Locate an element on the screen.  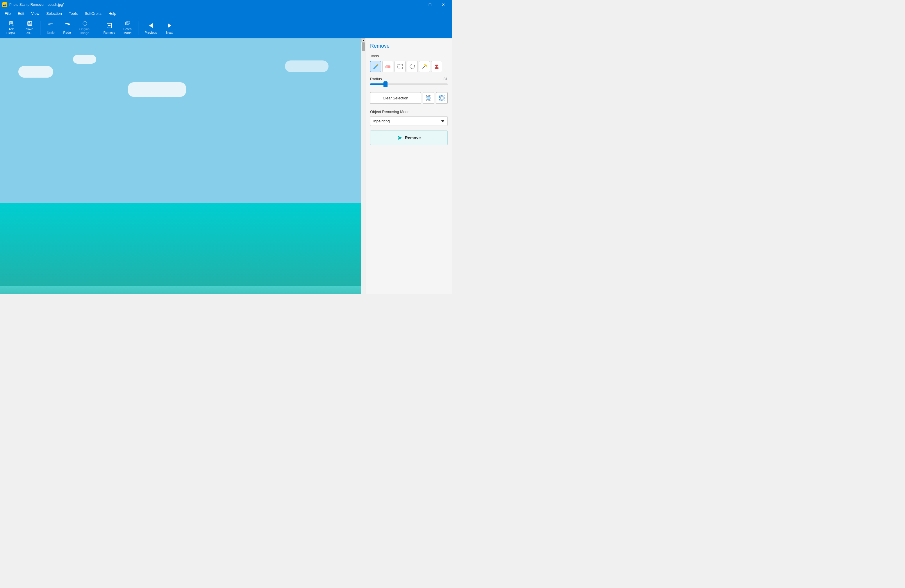
app-icon: 📷 is located at coordinates (5, 5).